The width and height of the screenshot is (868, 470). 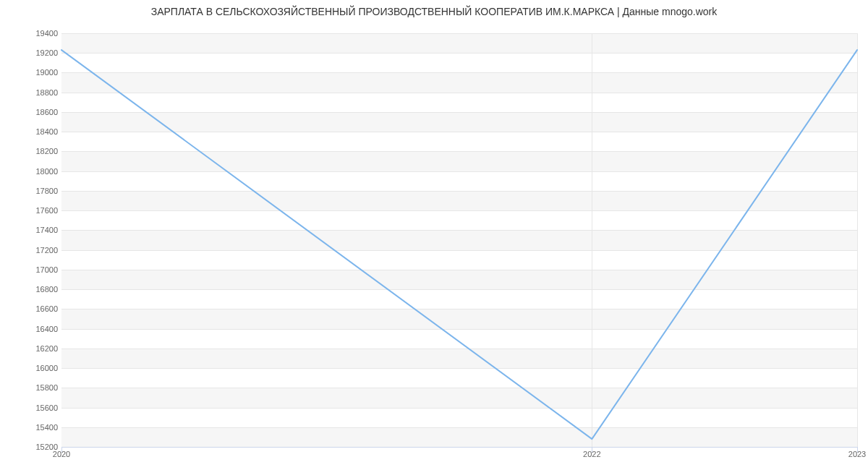 I want to click on y-tick-label: 17200, so click(x=33, y=250).